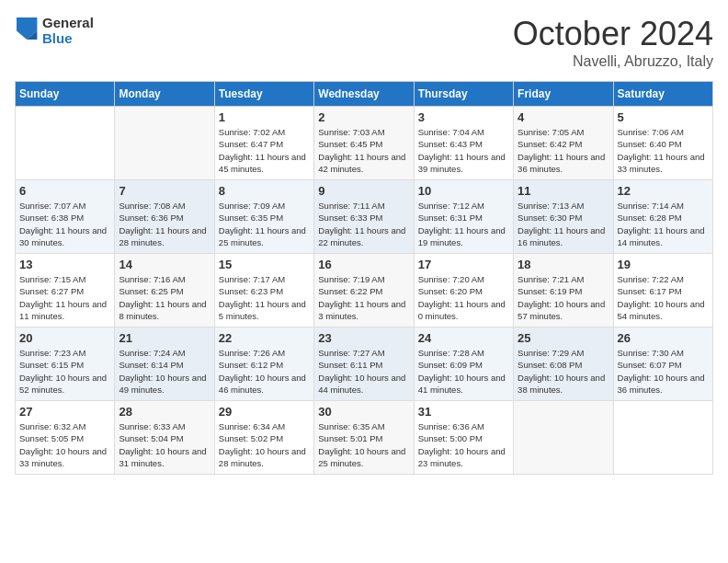  I want to click on day-number: 23, so click(364, 339).